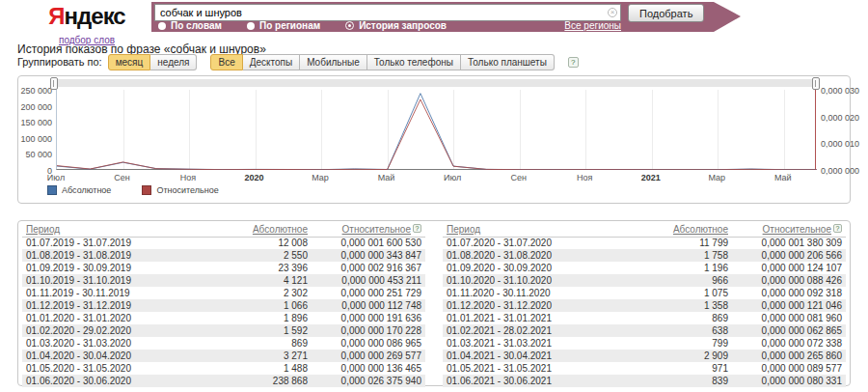 Image resolution: width=868 pixels, height=392 pixels. What do you see at coordinates (60, 62) in the screenshot?
I see `group-by-label: Группировать по:` at bounding box center [60, 62].